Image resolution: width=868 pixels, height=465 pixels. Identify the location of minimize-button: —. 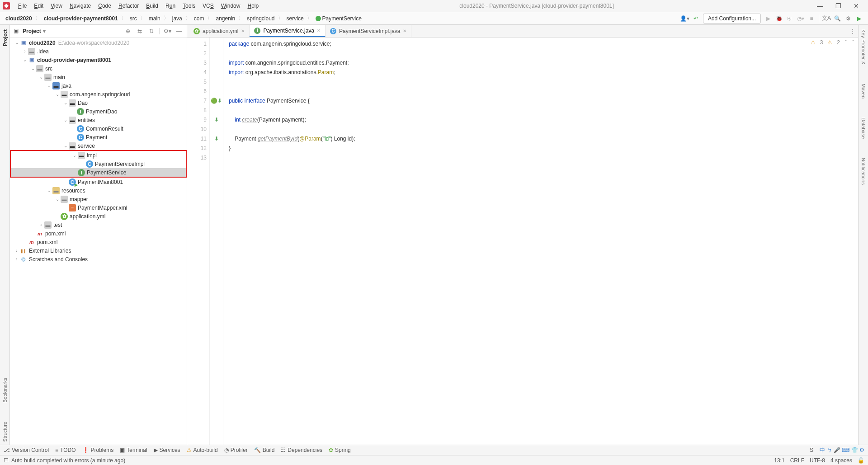
(820, 6).